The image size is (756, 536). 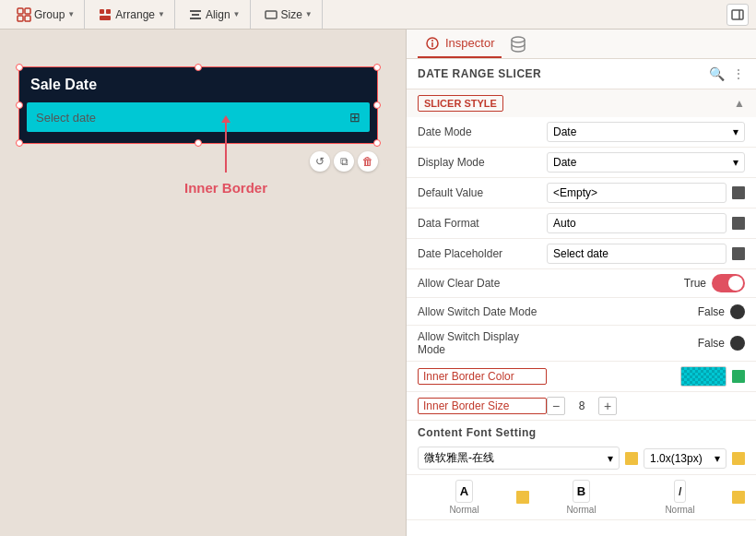 I want to click on search-icon: 🔍, so click(x=717, y=74).